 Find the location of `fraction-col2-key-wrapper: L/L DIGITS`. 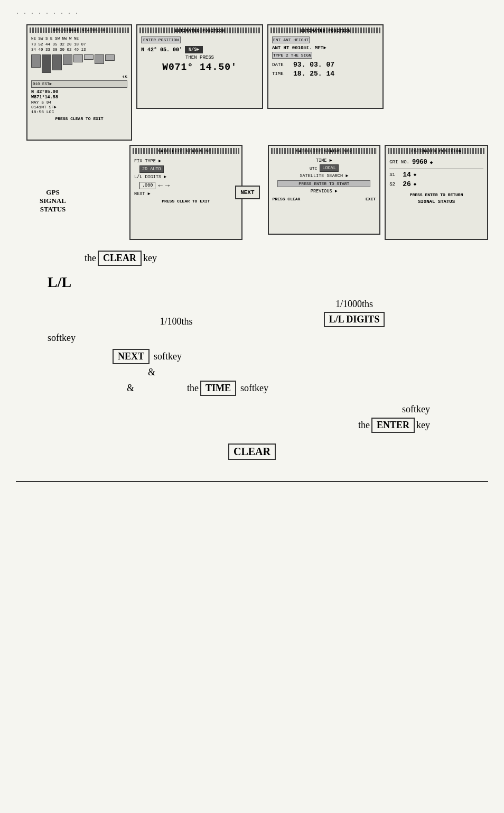

fraction-col2-key-wrapper: L/L DIGITS is located at coordinates (354, 319).